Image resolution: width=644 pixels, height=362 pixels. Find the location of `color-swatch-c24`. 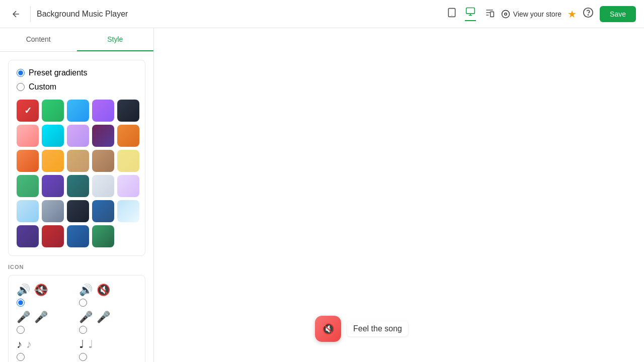

color-swatch-c24 is located at coordinates (103, 211).